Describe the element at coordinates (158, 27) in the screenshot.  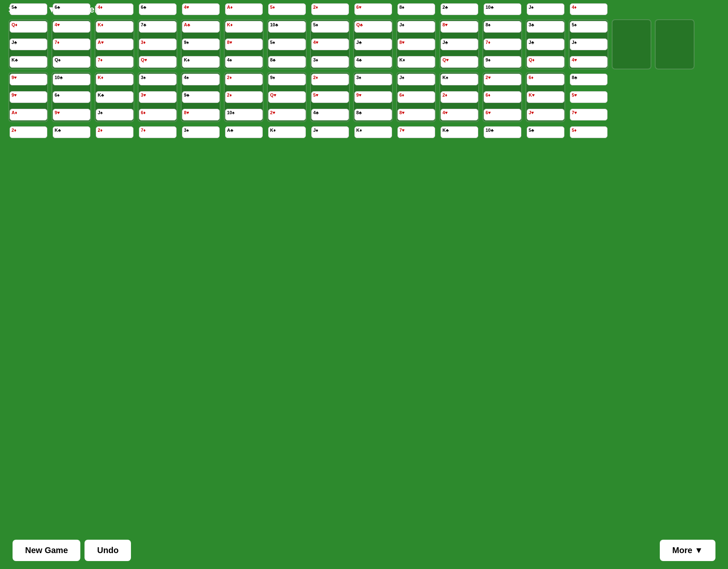
I see `card: 7♣` at that location.